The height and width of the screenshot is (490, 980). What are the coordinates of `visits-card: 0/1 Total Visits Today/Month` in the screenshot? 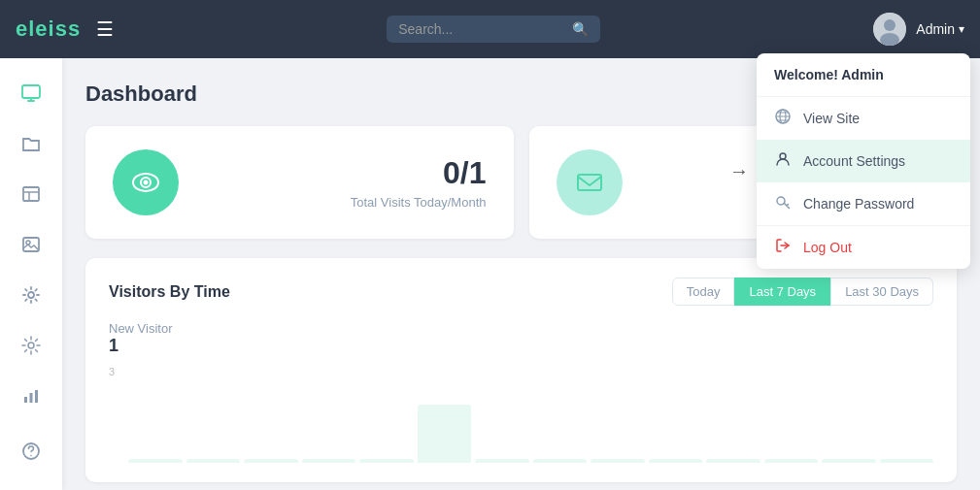 It's located at (299, 182).